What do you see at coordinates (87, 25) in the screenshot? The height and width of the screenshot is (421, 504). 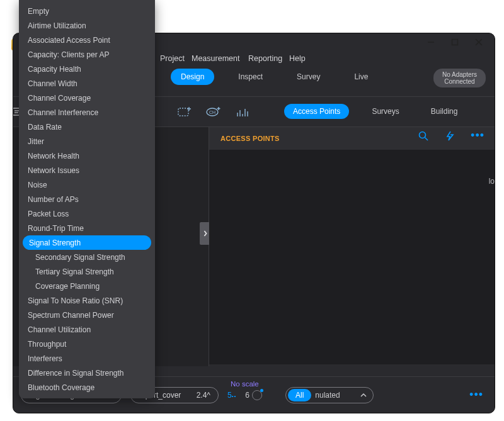 I see `dropdown-item: Airtime Utilization` at bounding box center [87, 25].